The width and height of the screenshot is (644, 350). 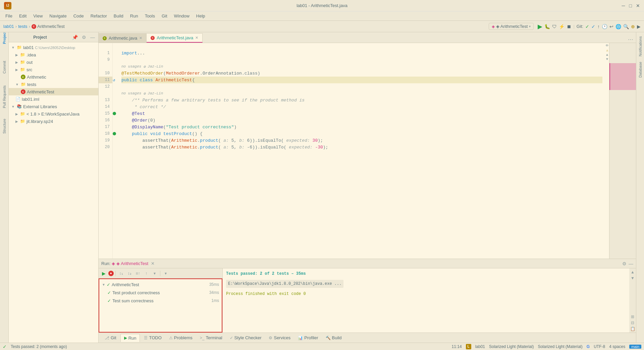 I want to click on scroll-down-btn: ▼, so click(x=633, y=278).